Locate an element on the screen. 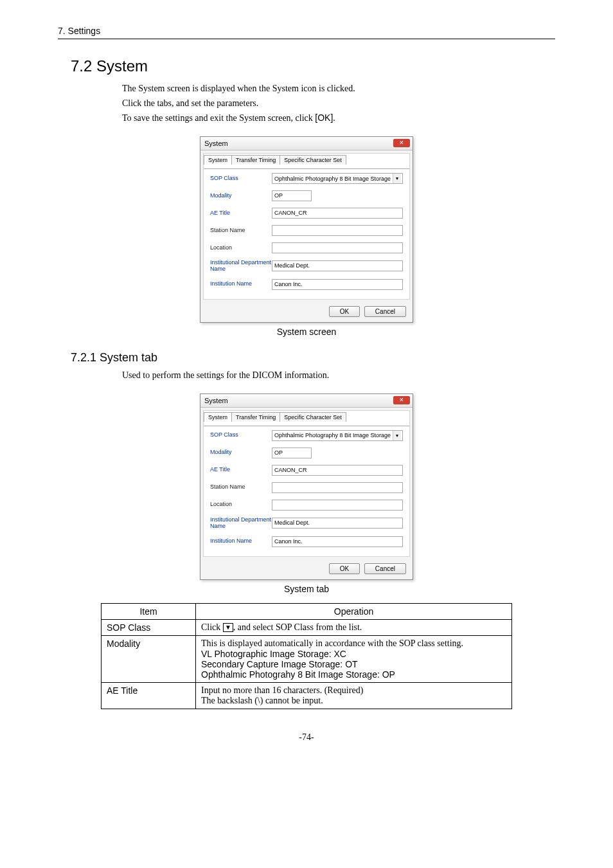  cell-modality-item: Modality is located at coordinates (149, 658).